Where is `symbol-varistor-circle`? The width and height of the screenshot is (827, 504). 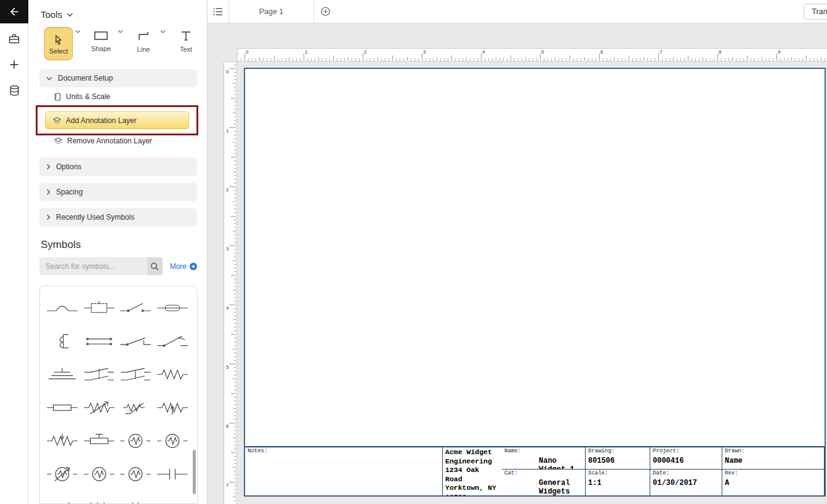
symbol-varistor-circle is located at coordinates (62, 474).